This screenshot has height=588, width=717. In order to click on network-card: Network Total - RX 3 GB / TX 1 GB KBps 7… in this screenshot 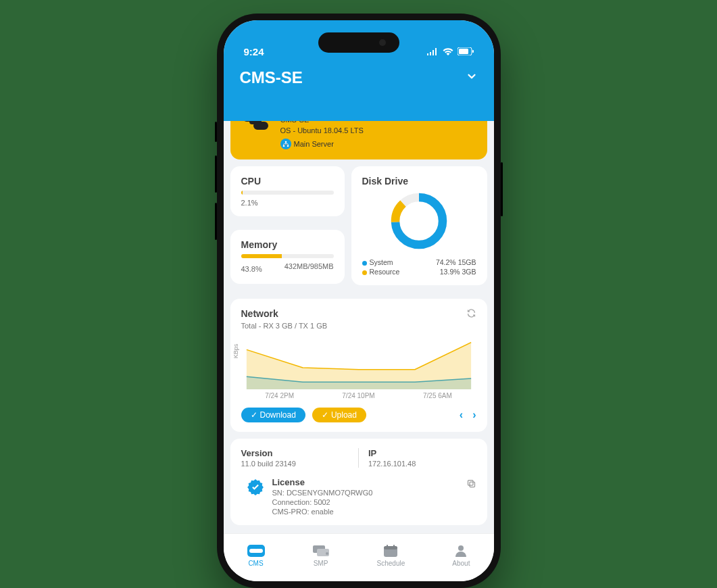, I will do `click(359, 365)`.